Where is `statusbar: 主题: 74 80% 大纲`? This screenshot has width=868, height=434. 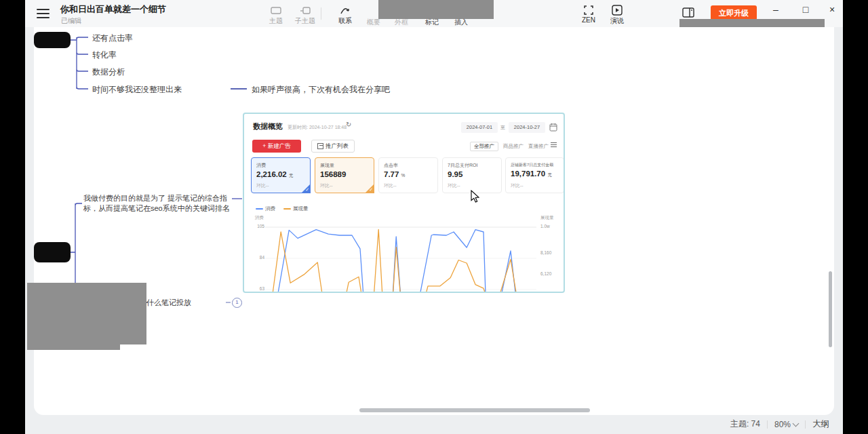
statusbar: 主题: 74 80% 大纲 is located at coordinates (780, 425).